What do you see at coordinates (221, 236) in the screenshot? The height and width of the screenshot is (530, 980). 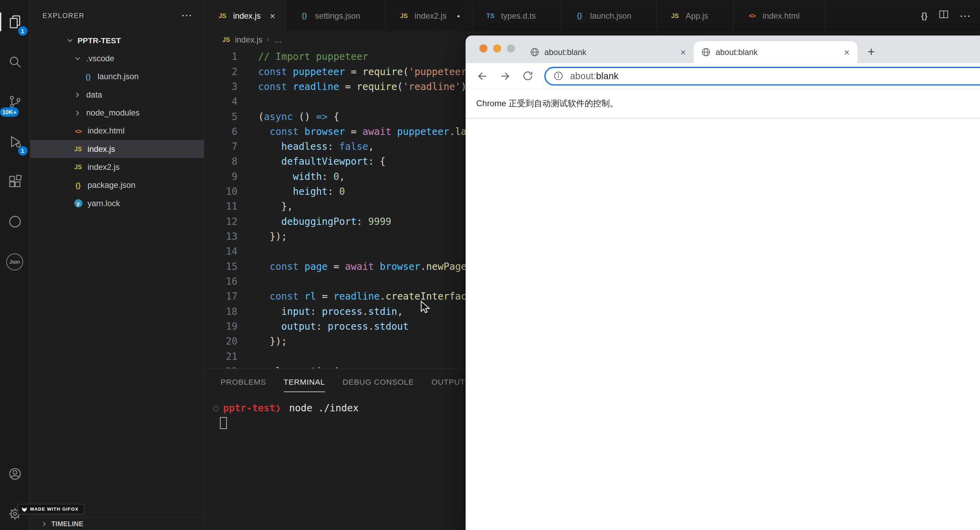 I see `line-number: 13` at bounding box center [221, 236].